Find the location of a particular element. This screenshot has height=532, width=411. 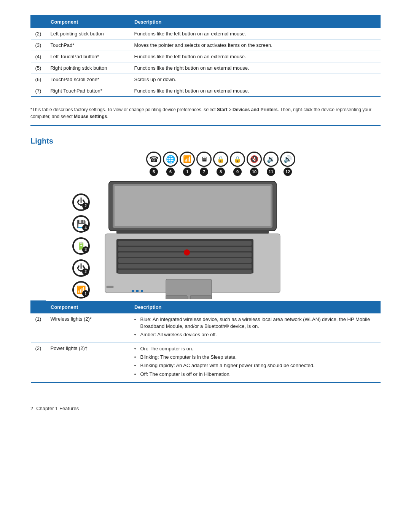

badge-11: 11 is located at coordinates (271, 172).